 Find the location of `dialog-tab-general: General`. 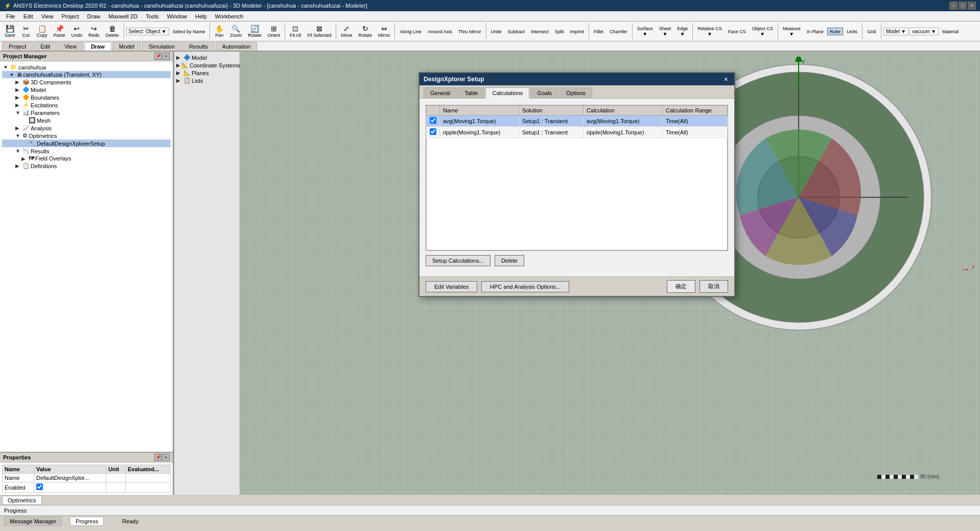

dialog-tab-general: General is located at coordinates (440, 93).